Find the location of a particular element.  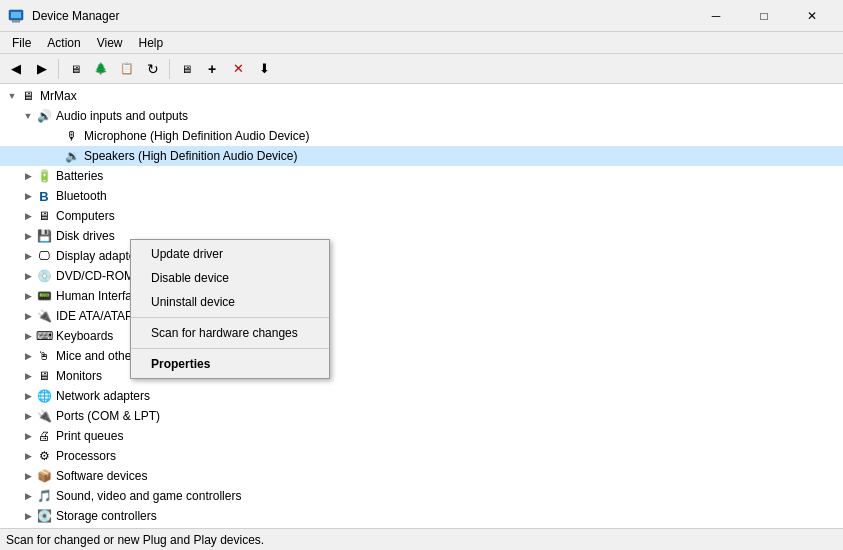

dvd-expand-icon: ▶ is located at coordinates (28, 276).